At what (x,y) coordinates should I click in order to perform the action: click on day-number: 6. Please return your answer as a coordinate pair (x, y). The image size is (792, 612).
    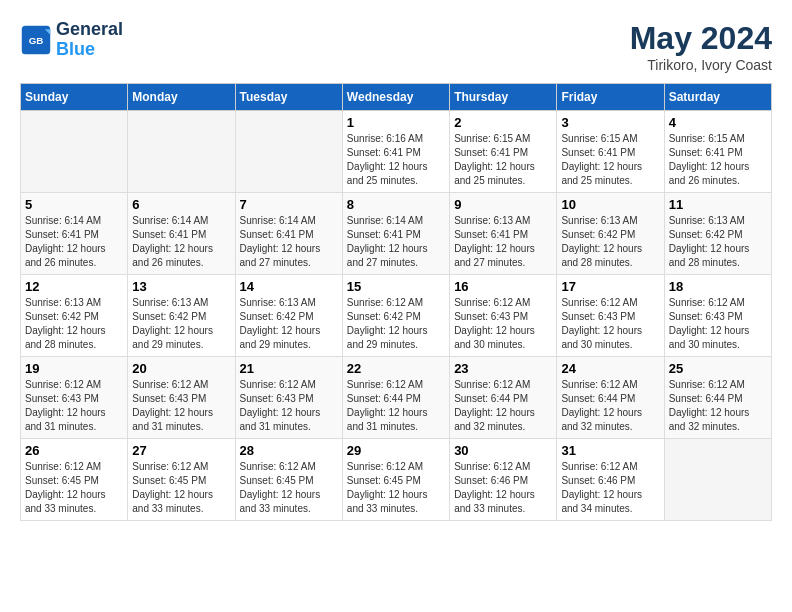
    Looking at the image, I should click on (181, 204).